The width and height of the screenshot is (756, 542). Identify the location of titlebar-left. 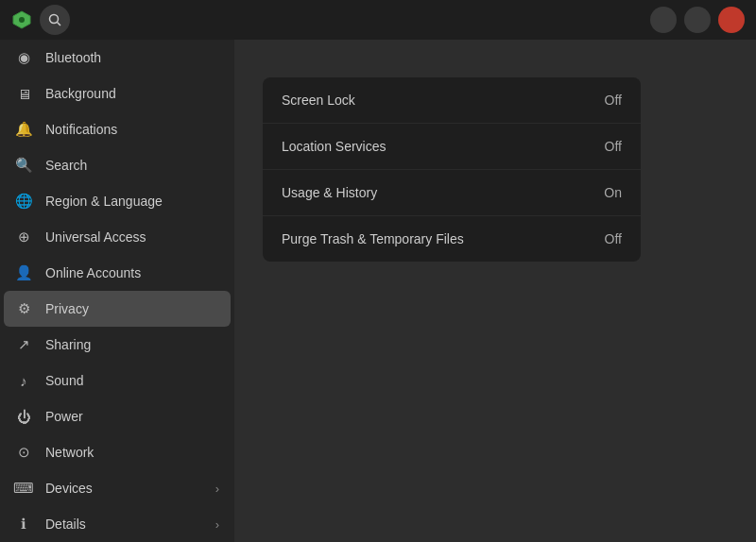
(46, 20).